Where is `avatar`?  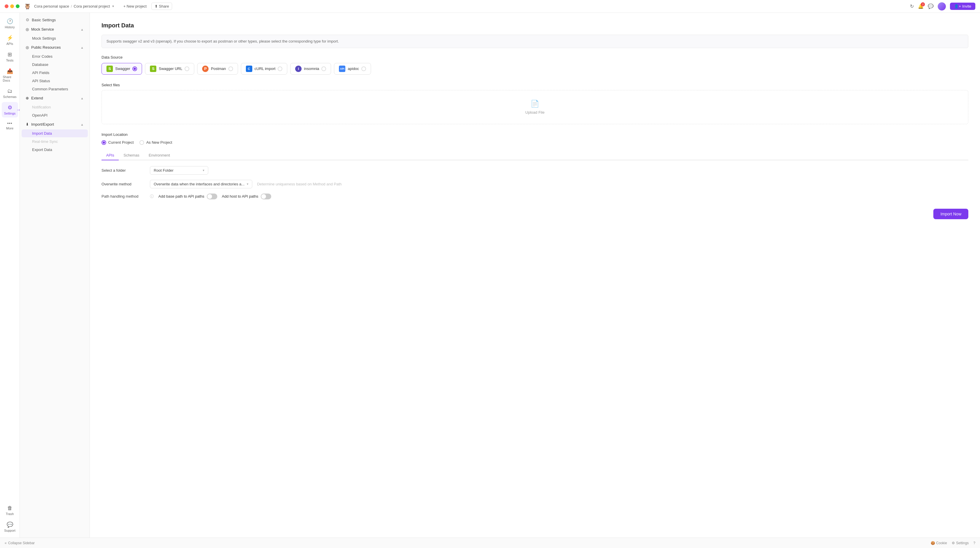
avatar is located at coordinates (942, 6).